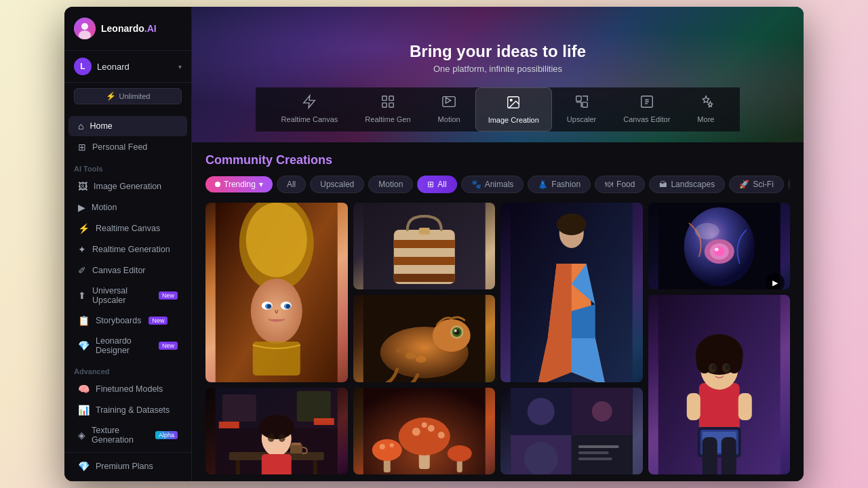 The image size is (868, 488). Describe the element at coordinates (513, 104) in the screenshot. I see `image-creation-icon` at that location.